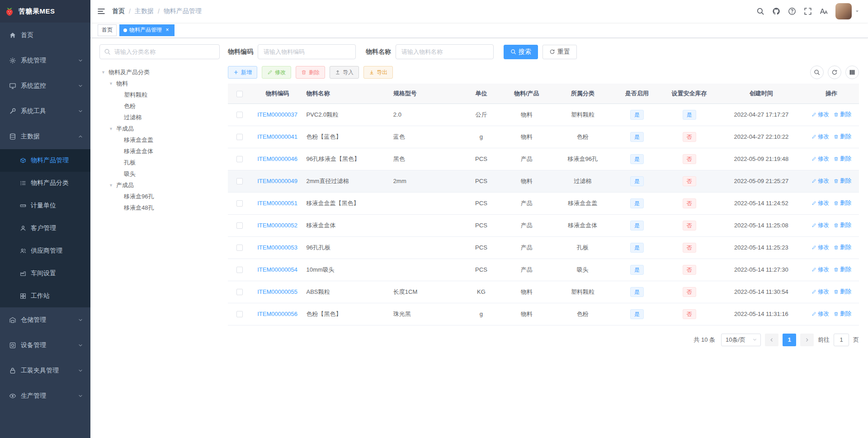 This screenshot has width=868, height=438. I want to click on name-filter-input, so click(445, 52).